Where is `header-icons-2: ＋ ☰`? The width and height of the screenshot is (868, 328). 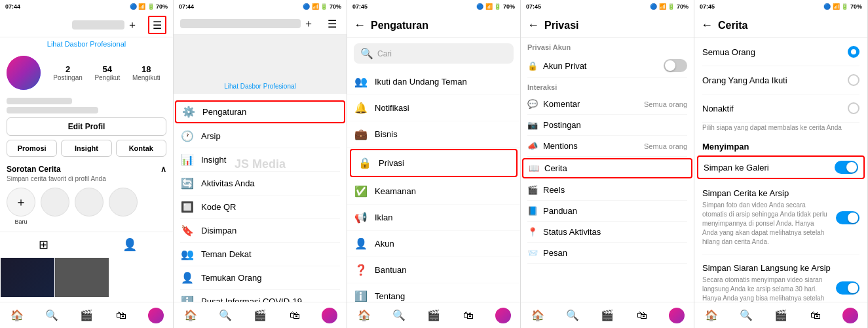 header-icons-2: ＋ ☰ is located at coordinates (320, 24).